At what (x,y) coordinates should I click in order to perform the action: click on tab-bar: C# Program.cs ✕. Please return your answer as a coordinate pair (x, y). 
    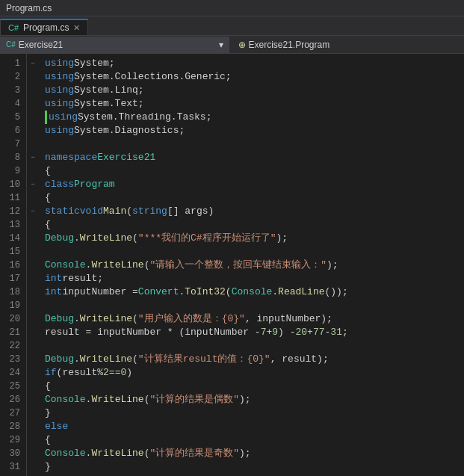
    Looking at the image, I should click on (232, 26).